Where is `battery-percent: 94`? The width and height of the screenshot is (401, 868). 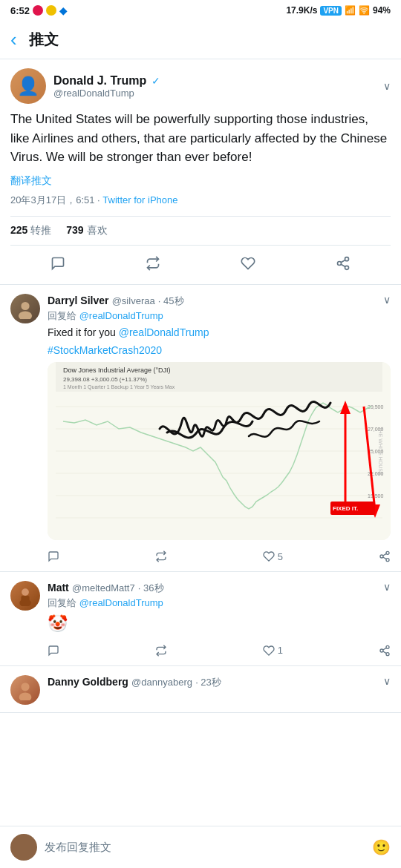 battery-percent: 94 is located at coordinates (377, 10).